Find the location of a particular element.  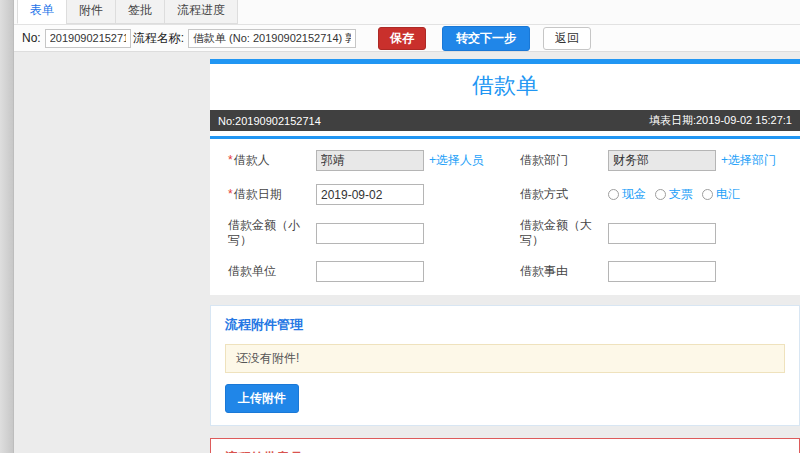

method-option-cash: 现金 is located at coordinates (627, 194).